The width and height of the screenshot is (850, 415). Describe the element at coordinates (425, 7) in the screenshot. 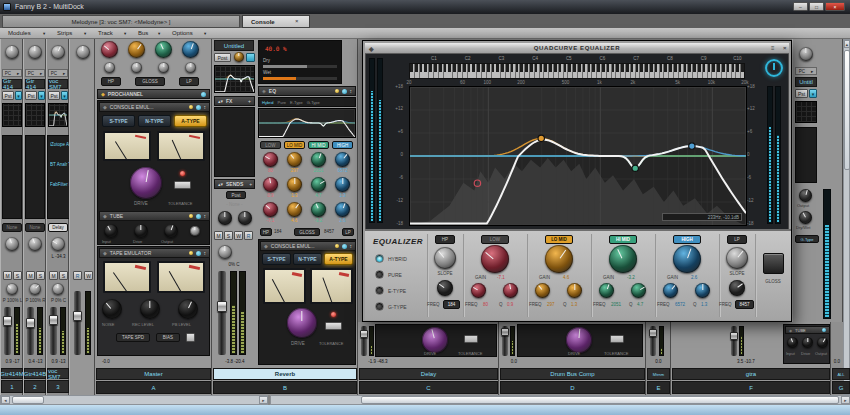

I see `window-titlebar: Fanny B 2 - MultiDock – □ ×` at that location.